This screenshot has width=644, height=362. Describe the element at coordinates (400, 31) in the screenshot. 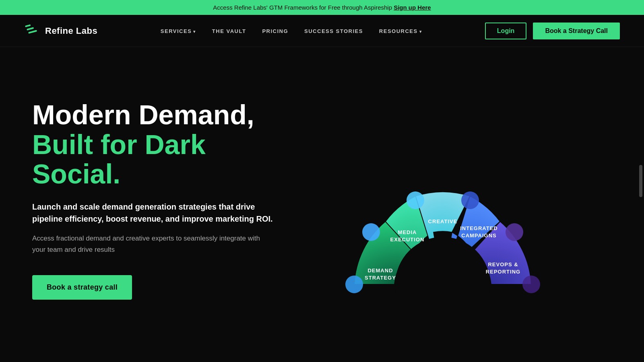

I see `nav-item-resources: RESOURCES▾` at that location.